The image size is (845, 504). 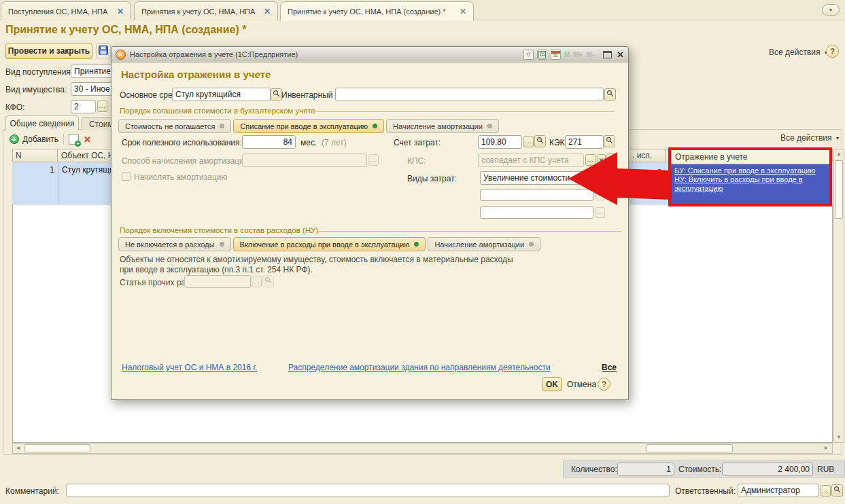 I want to click on calendar-icon: 31, so click(x=556, y=54).